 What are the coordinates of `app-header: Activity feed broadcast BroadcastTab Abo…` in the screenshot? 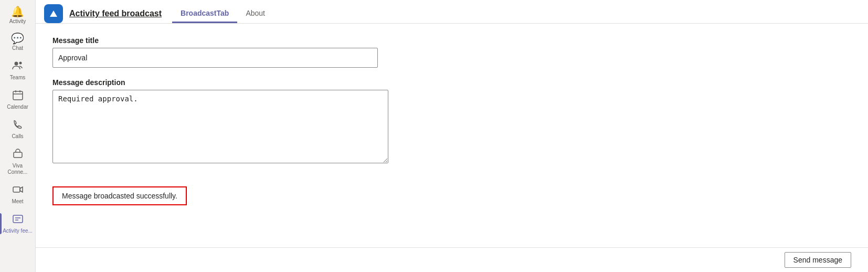 It's located at (452, 12).